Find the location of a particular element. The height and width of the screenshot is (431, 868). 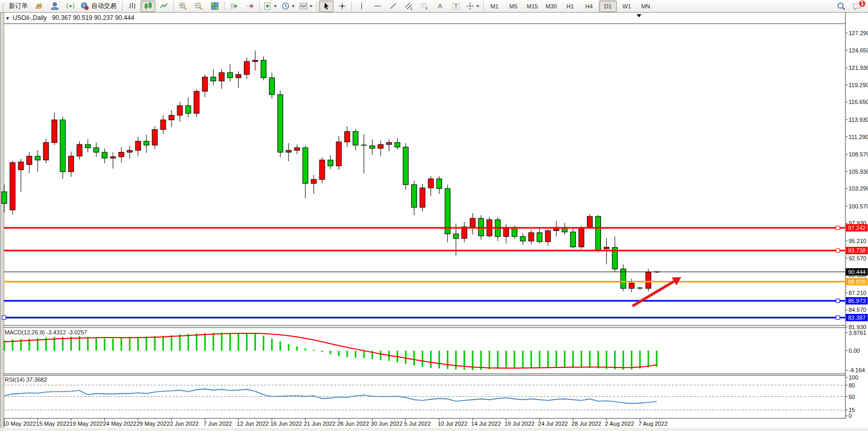

bar-chart-icon is located at coordinates (132, 6).